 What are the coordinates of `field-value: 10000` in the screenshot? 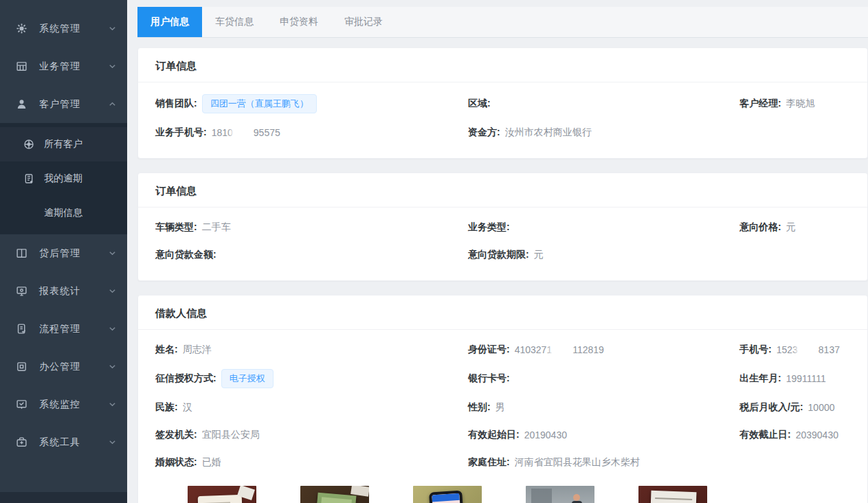 It's located at (822, 407).